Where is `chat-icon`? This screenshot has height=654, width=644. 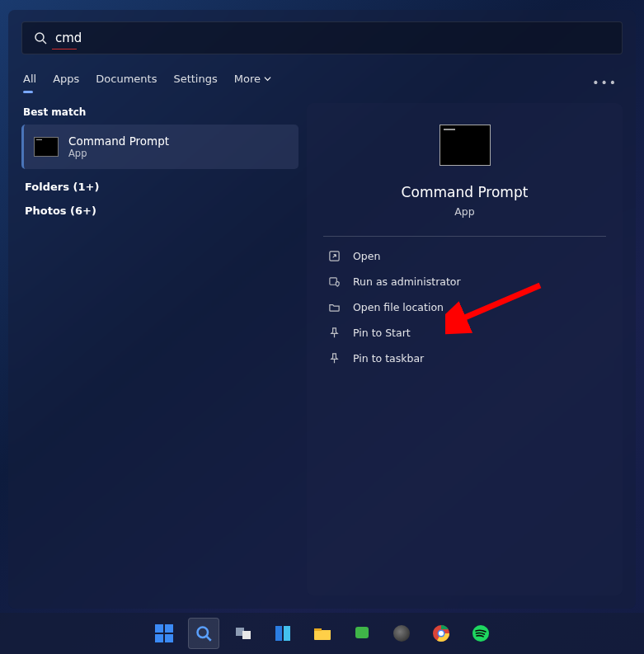
chat-icon is located at coordinates (362, 633).